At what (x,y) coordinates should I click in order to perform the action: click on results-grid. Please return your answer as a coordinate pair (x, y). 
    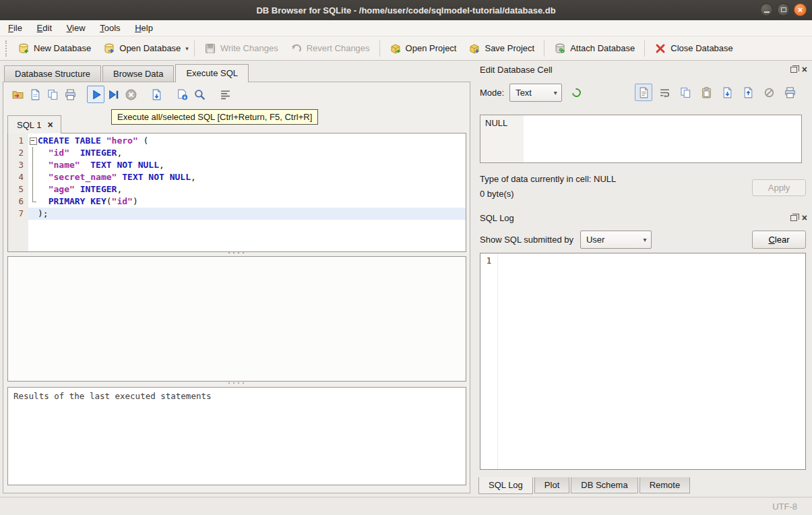
    Looking at the image, I should click on (237, 319).